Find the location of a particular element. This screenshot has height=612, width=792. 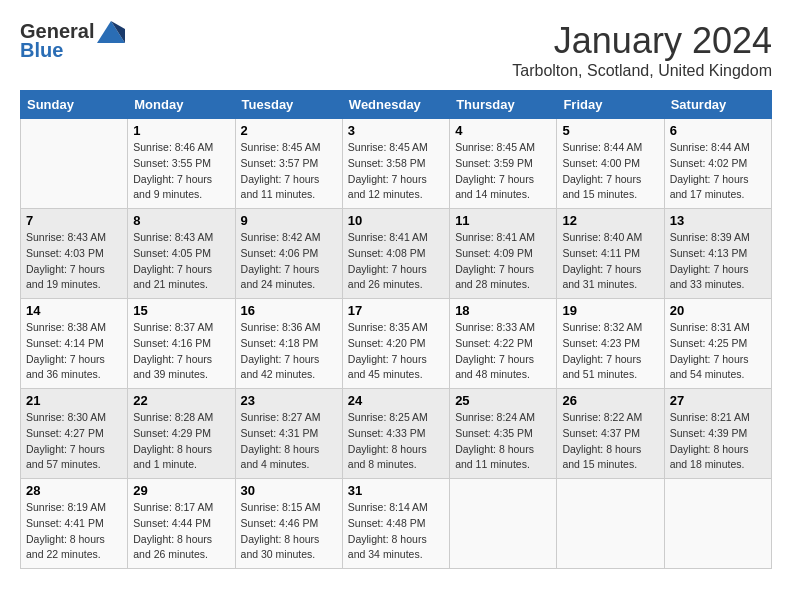

week-row-1: 1Sunrise: 8:46 AMSunset: 3:55 PMDaylight… is located at coordinates (396, 164).